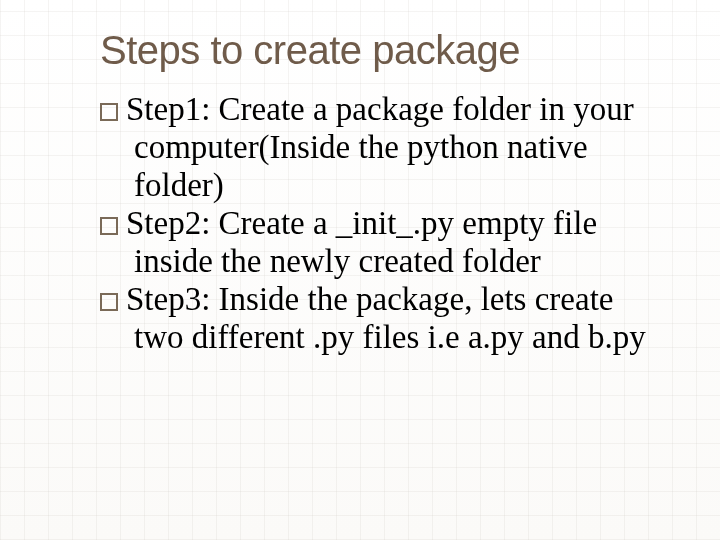  What do you see at coordinates (380, 147) in the screenshot?
I see `item-text: Step1: Create a package folder in your c…` at bounding box center [380, 147].